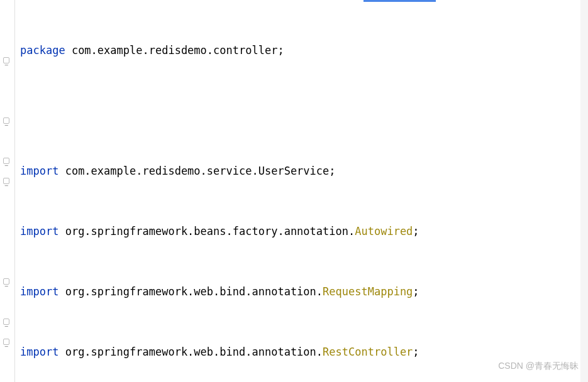 Image resolution: width=588 pixels, height=382 pixels. I want to click on code-line: package com.example.redisdemo.controller…, so click(303, 50).